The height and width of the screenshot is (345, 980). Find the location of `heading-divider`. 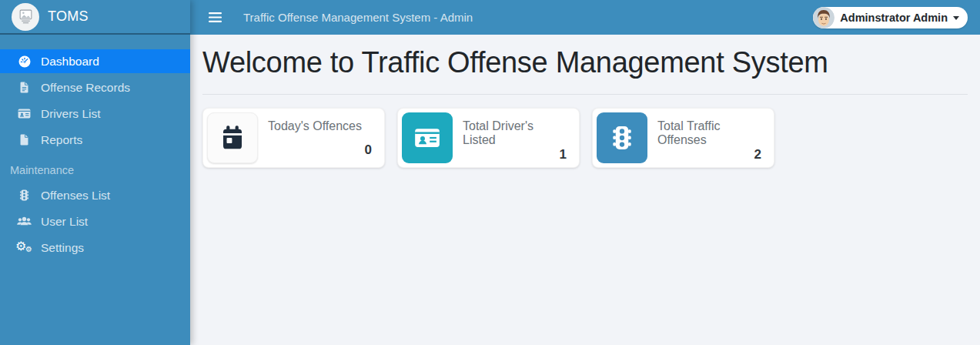

heading-divider is located at coordinates (585, 94).